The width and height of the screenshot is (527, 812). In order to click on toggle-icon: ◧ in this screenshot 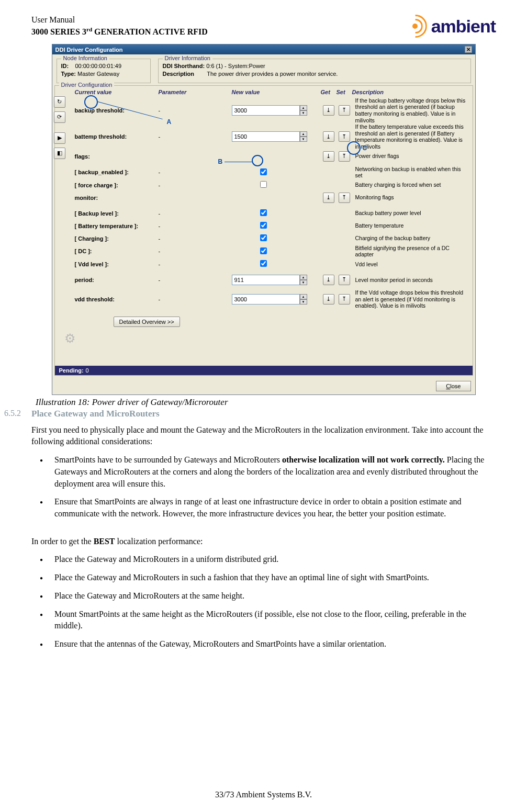, I will do `click(60, 153)`.